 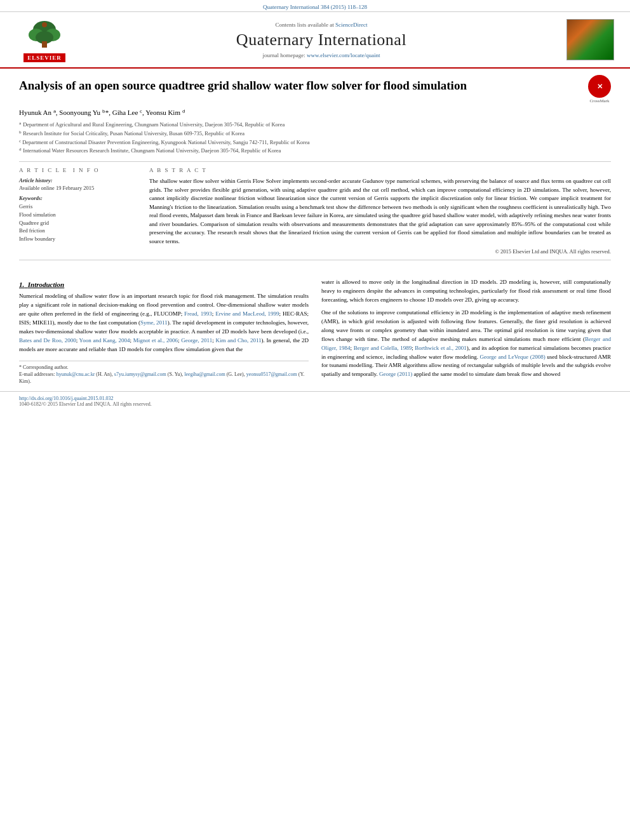 What do you see at coordinates (140, 375) in the screenshot?
I see `email-yu: s7yu.iumysy@gmail.com` at bounding box center [140, 375].